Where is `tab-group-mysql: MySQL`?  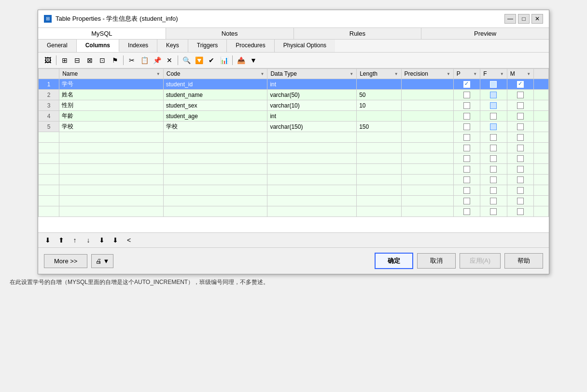
tab-group-mysql: MySQL is located at coordinates (102, 34).